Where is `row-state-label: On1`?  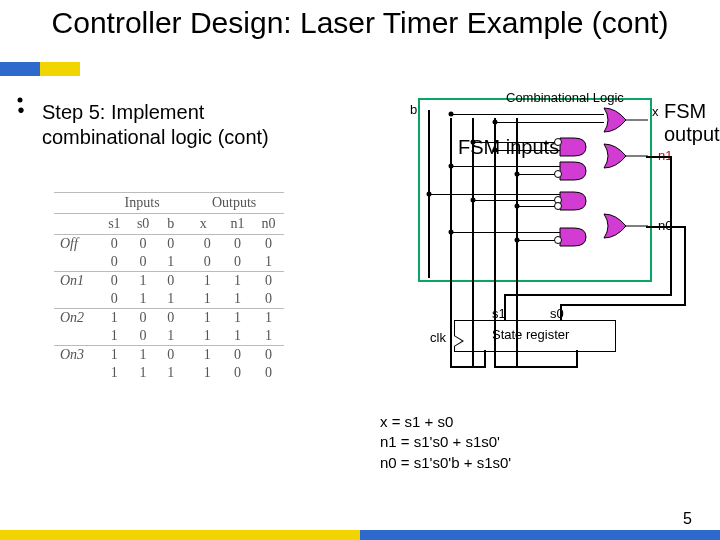 row-state-label: On1 is located at coordinates (77, 282).